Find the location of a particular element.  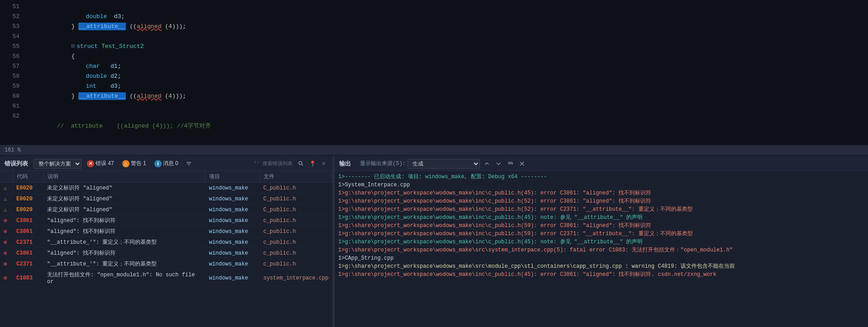

row-file: C_public.h is located at coordinates (296, 199).